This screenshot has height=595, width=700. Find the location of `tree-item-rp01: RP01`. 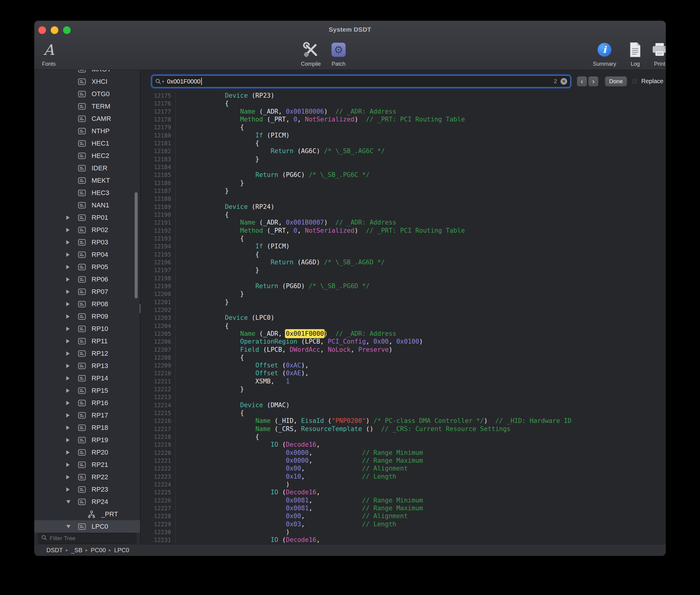

tree-item-rp01: RP01 is located at coordinates (87, 217).